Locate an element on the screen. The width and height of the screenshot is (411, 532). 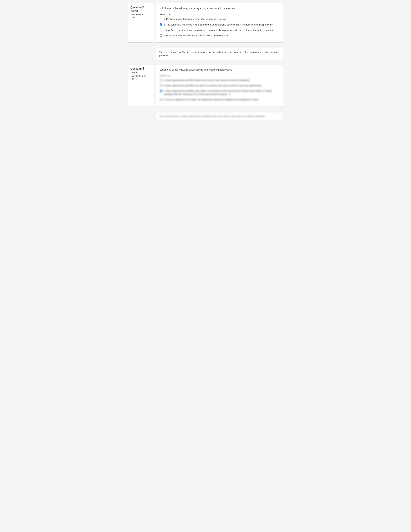
option-text-4-1: b. Basic agreements and BPAs are types o… is located at coordinates (221, 86).